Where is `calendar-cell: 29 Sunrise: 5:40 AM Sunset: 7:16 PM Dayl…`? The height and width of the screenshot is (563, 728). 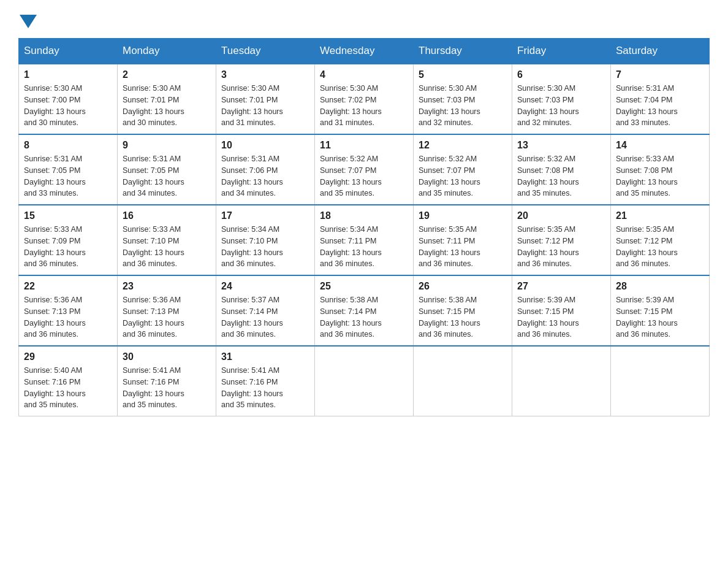
calendar-cell: 29 Sunrise: 5:40 AM Sunset: 7:16 PM Dayl… is located at coordinates (69, 381).